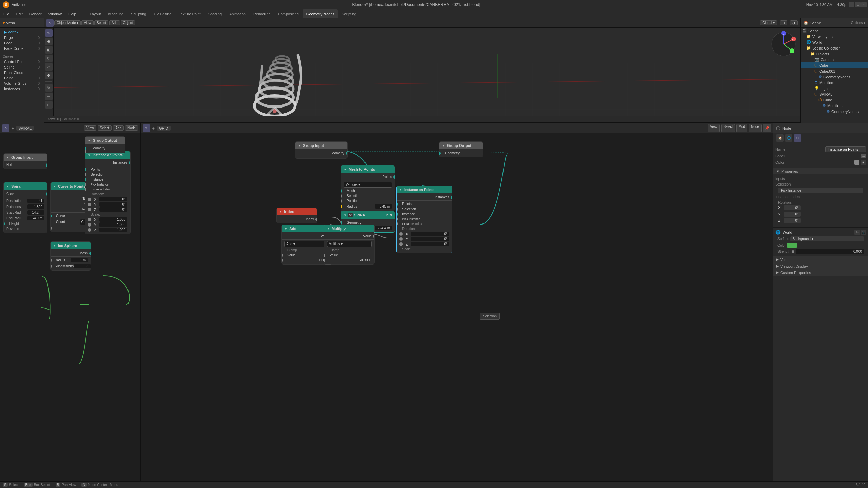  What do you see at coordinates (22, 48) in the screenshot?
I see `prop-face-corner: Face Corner0` at bounding box center [22, 48].